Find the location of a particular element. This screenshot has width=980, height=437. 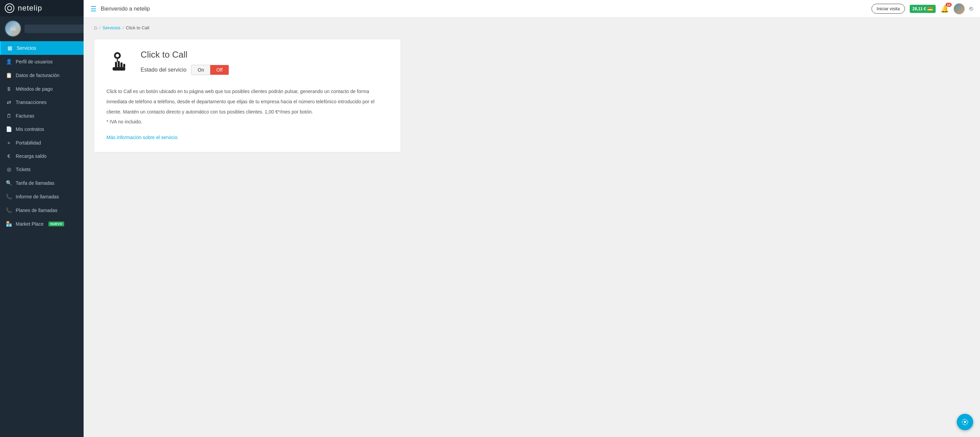

tickets-nav-icon: ◎ is located at coordinates (9, 169).